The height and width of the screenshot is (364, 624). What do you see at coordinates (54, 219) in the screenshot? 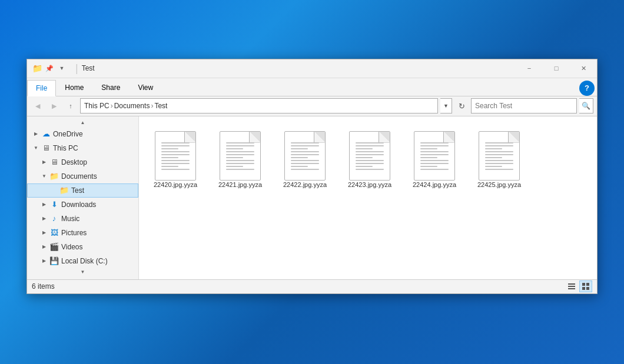
I see `music-icon: ♪` at bounding box center [54, 219].